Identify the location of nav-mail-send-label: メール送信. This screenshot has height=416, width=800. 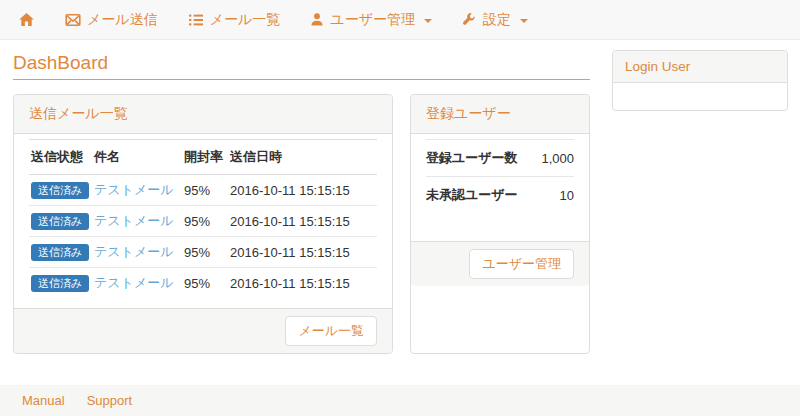
(122, 20).